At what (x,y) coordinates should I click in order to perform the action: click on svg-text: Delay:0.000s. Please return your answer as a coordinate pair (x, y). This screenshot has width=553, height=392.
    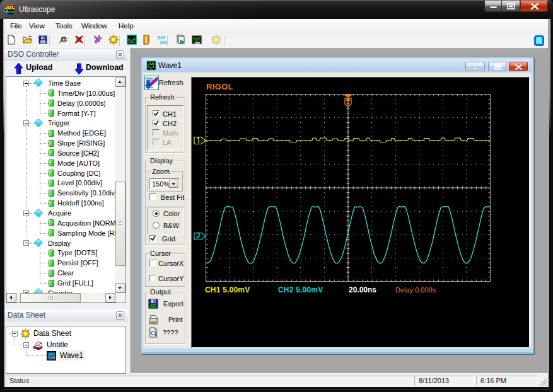
    Looking at the image, I should click on (416, 290).